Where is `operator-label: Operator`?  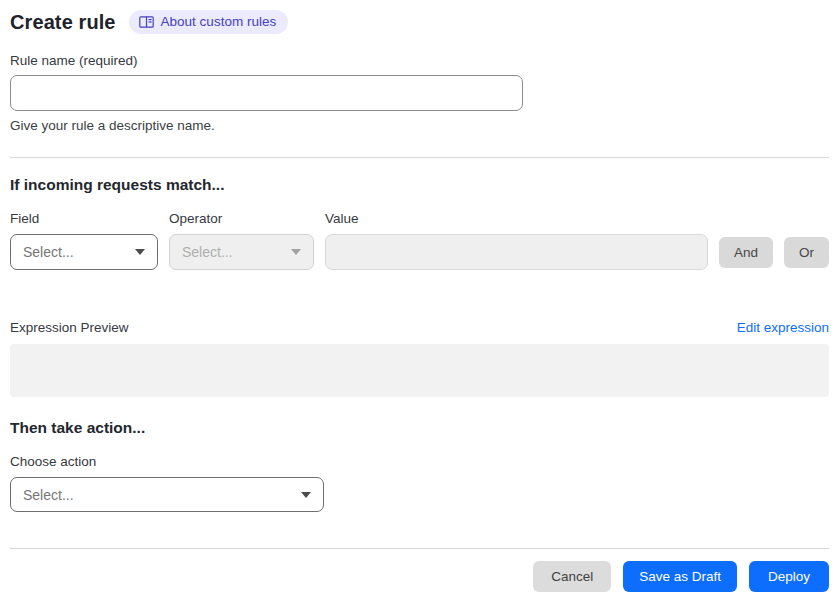
operator-label: Operator is located at coordinates (242, 218).